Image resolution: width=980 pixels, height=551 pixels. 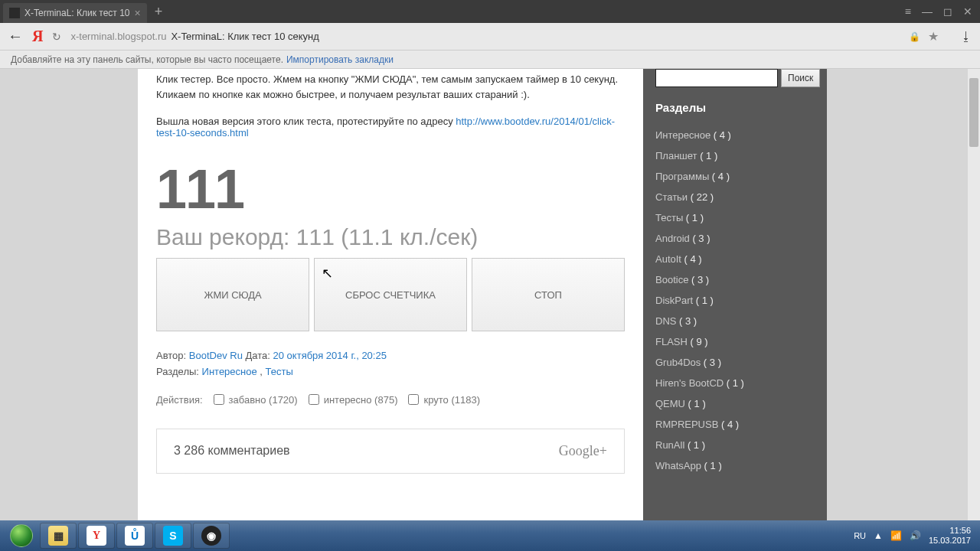 I want to click on author-link: BootDev Ru, so click(x=216, y=355).